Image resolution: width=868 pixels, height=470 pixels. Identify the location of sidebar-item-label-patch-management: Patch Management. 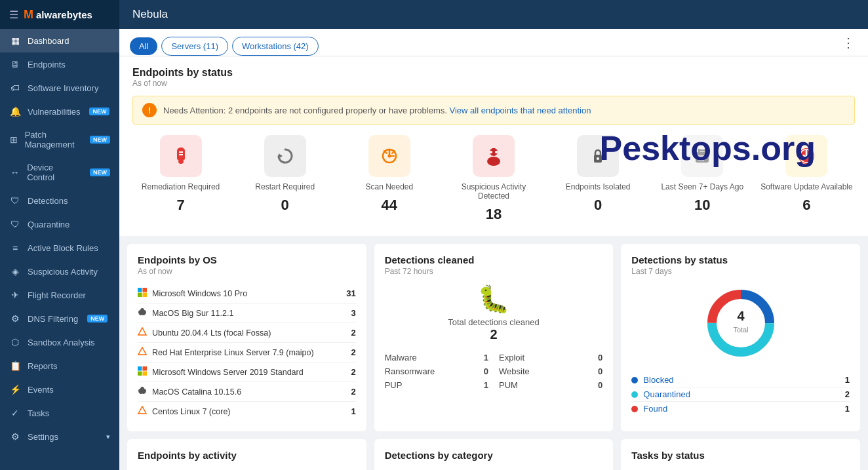
(52, 140).